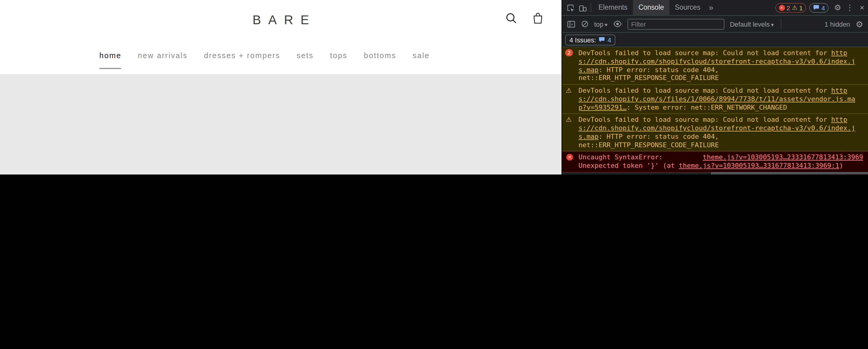 The image size is (868, 349). Describe the element at coordinates (715, 111) in the screenshot. I see `console-messages: 2DevTools failed to load source map: Cou…` at that location.